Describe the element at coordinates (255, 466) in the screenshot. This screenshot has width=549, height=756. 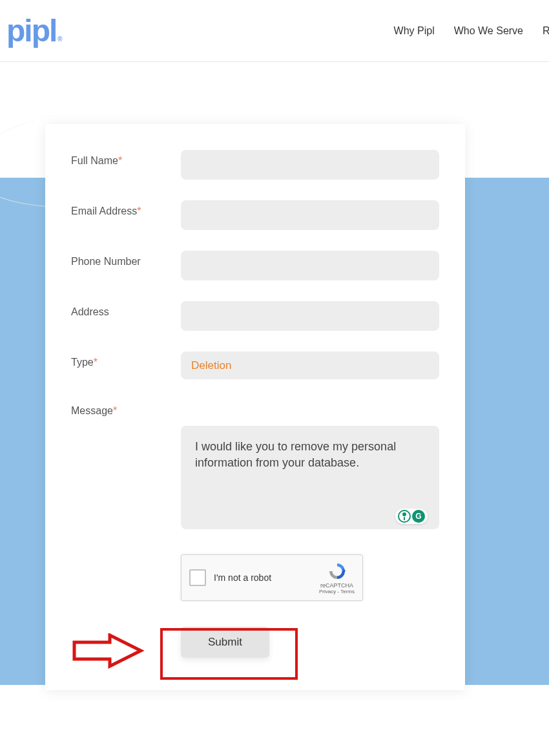
I see `form-row-message: Message* G` at that location.